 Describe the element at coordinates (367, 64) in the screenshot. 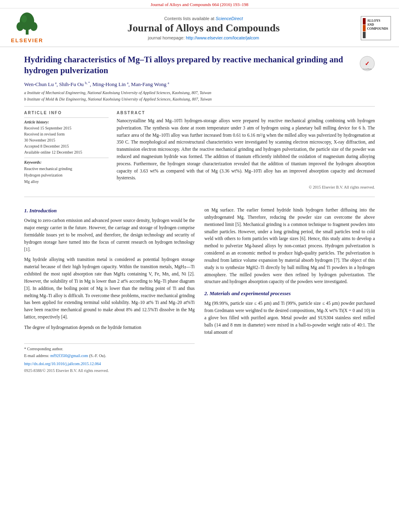

I see `crossmark-badge: ✓ CrossMark` at that location.